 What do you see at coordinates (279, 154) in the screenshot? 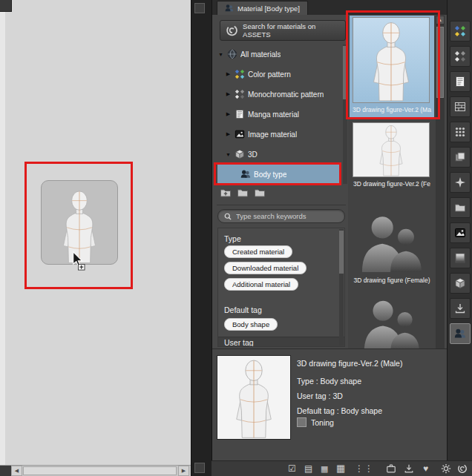
I see `tree-item-3d: ▼ 3D` at bounding box center [279, 154].